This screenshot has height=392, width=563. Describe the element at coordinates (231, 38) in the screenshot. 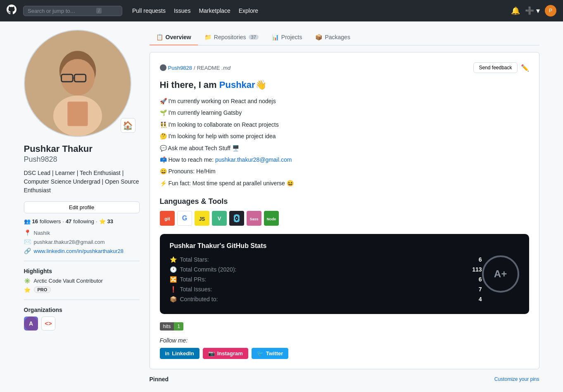

I see `tab-repositories: 📁 Repositories 37` at that location.